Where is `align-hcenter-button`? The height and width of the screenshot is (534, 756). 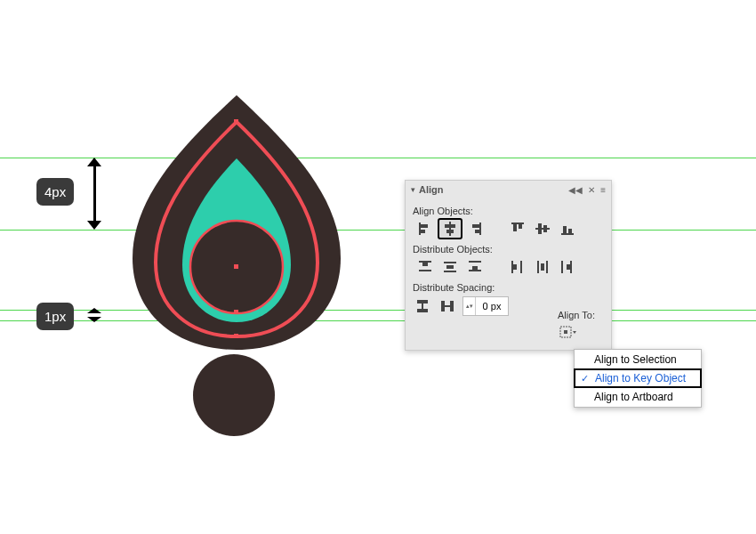 align-hcenter-button is located at coordinates (450, 229).